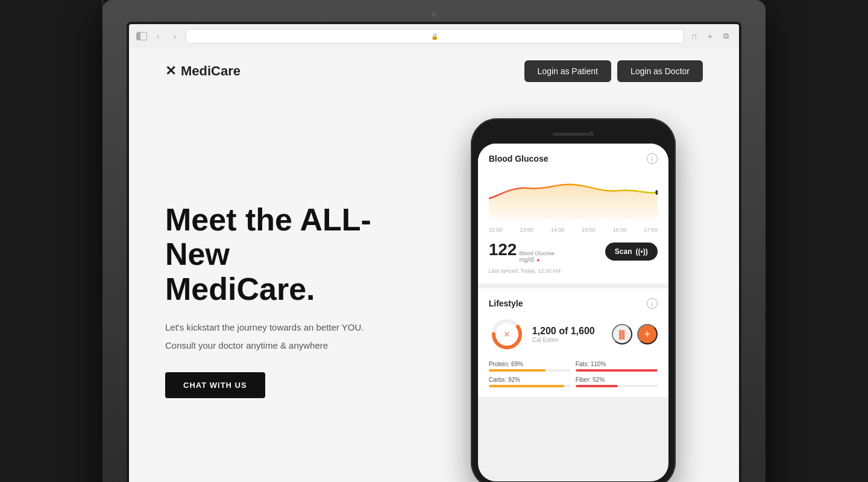 The width and height of the screenshot is (868, 482). What do you see at coordinates (573, 271) in the screenshot?
I see `synced-text: Last synced: Today, 12:30 AM` at bounding box center [573, 271].